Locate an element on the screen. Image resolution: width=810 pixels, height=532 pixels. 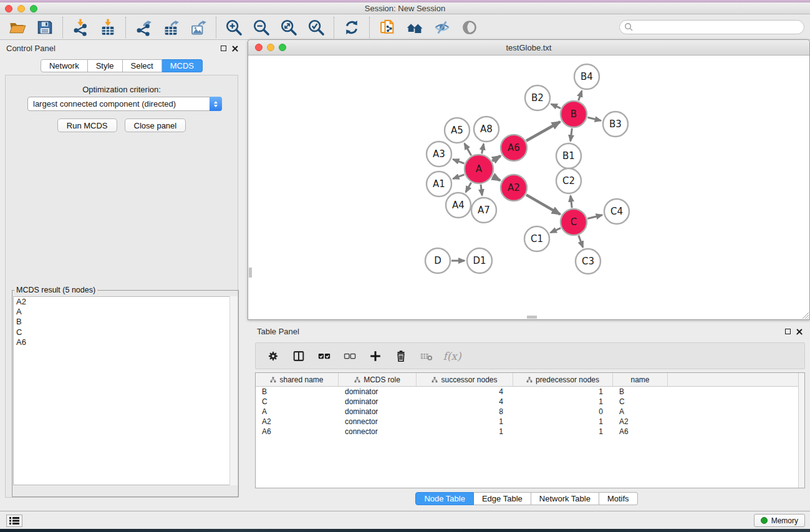
edge-A-A6 is located at coordinates (496, 158).